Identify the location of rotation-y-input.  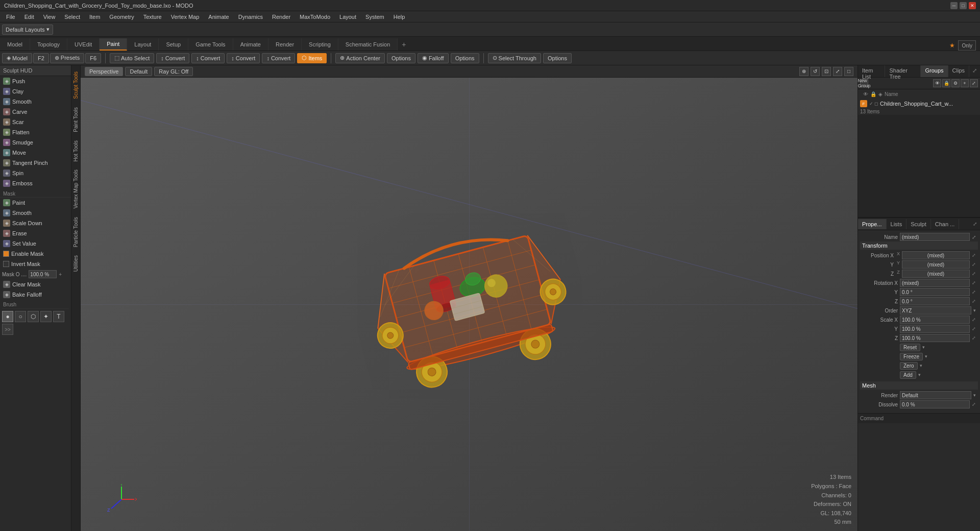
(935, 292).